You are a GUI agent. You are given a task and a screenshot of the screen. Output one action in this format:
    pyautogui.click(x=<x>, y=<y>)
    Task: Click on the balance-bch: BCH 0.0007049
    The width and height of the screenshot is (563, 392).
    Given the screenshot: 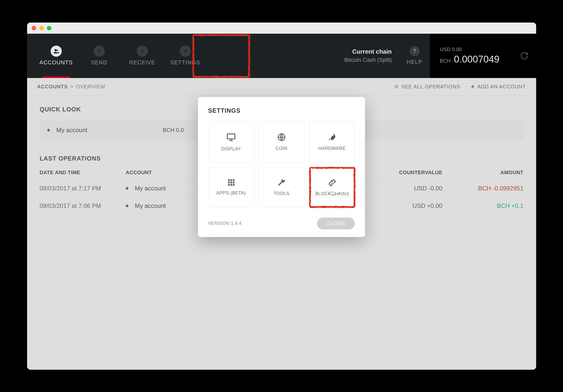 What is the action you would take?
    pyautogui.click(x=470, y=59)
    